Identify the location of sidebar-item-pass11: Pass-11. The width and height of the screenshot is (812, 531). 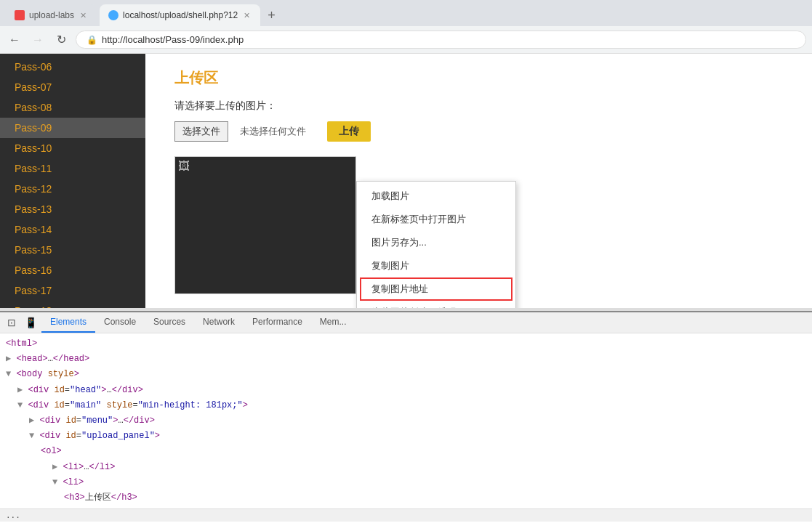
(73, 169).